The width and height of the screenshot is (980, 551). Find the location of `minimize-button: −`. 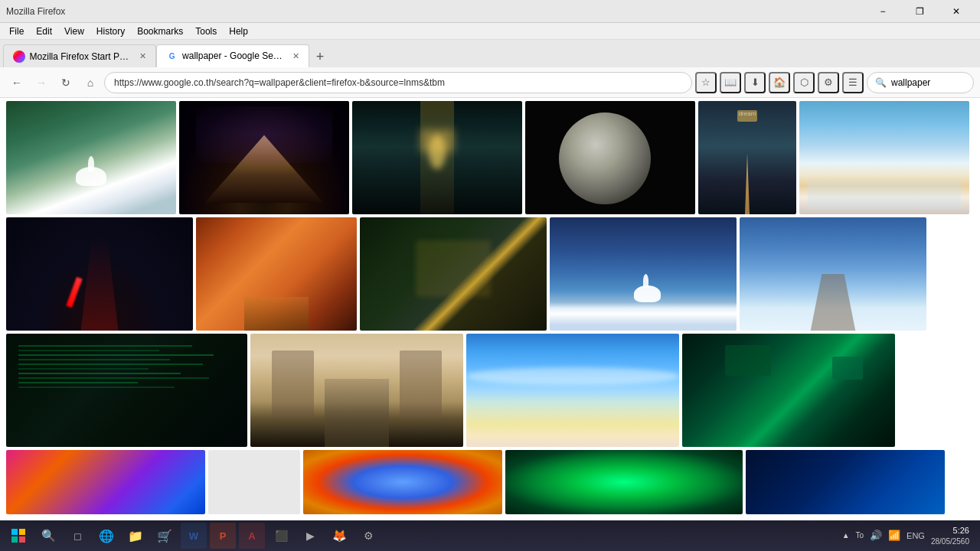

minimize-button: − is located at coordinates (883, 11).